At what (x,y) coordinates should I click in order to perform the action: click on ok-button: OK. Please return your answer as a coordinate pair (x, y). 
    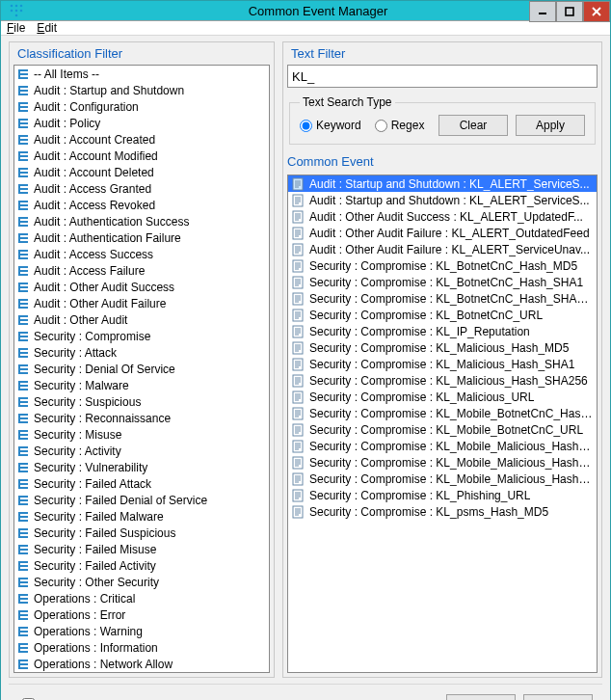
    Looking at the image, I should click on (481, 698).